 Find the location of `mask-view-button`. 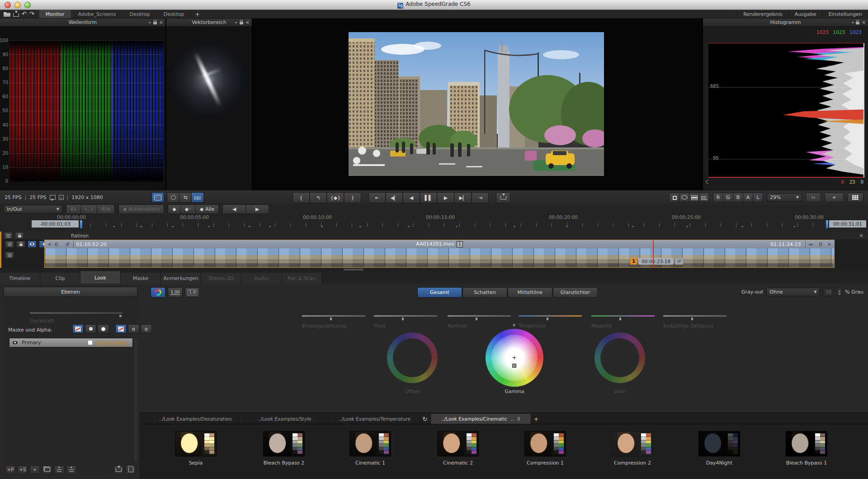

mask-view-button is located at coordinates (684, 197).